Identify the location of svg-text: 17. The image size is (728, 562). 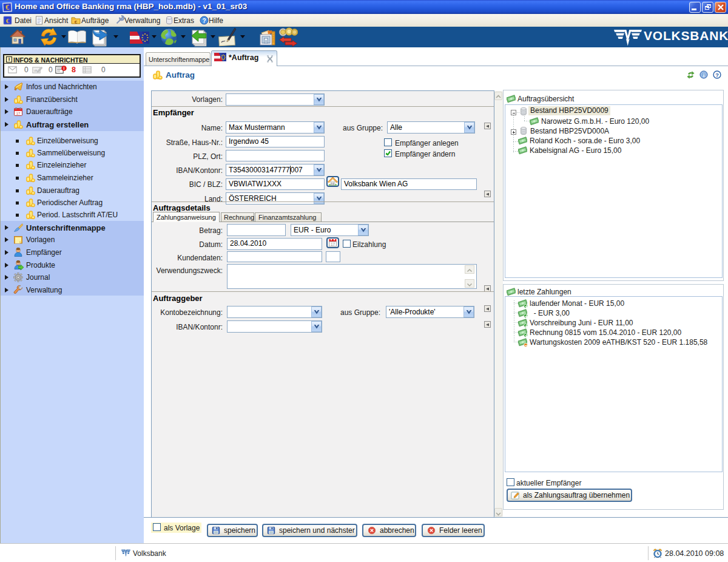
(333, 244).